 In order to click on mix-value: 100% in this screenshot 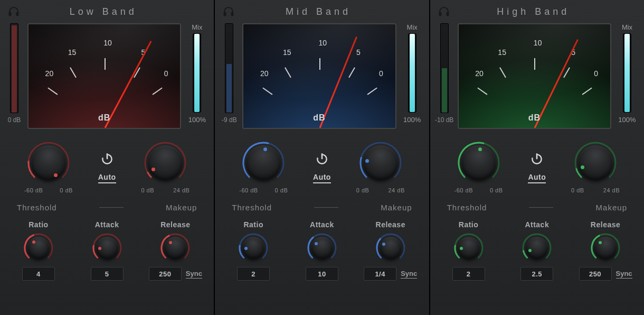, I will do `click(197, 119)`.